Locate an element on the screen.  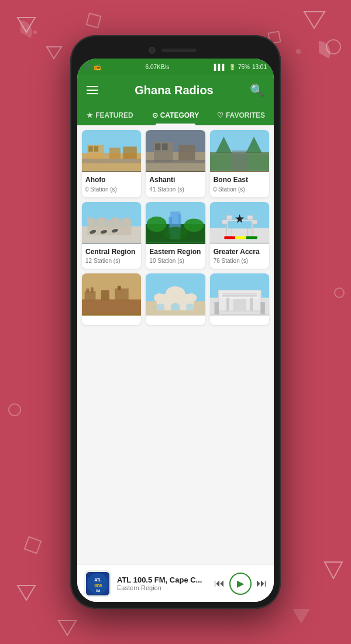
card-stations-ahofo: 0 Station (s) is located at coordinates (111, 190).